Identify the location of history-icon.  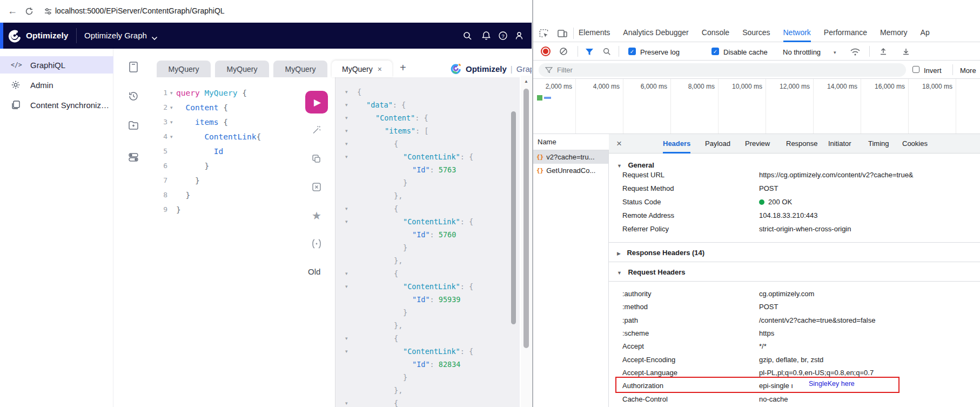
(133, 96).